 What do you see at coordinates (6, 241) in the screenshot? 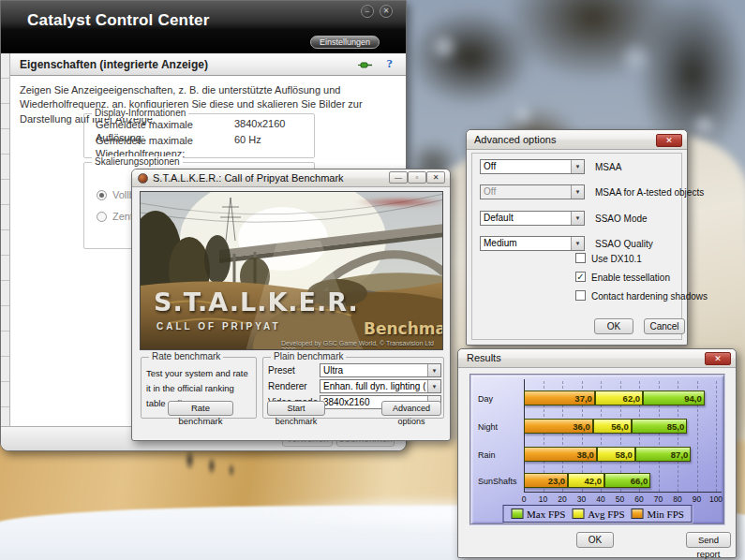
I see `collapsed-tree-panel` at bounding box center [6, 241].